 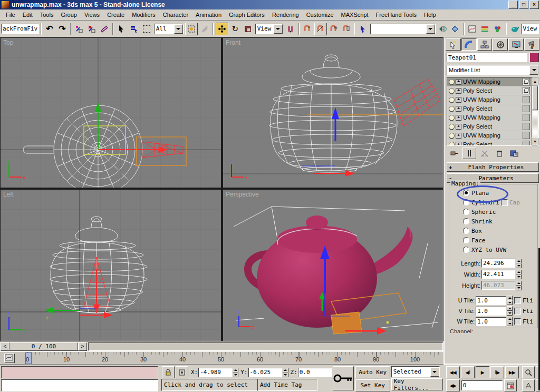 I want to click on snap-disabled-icon, so click(x=205, y=29).